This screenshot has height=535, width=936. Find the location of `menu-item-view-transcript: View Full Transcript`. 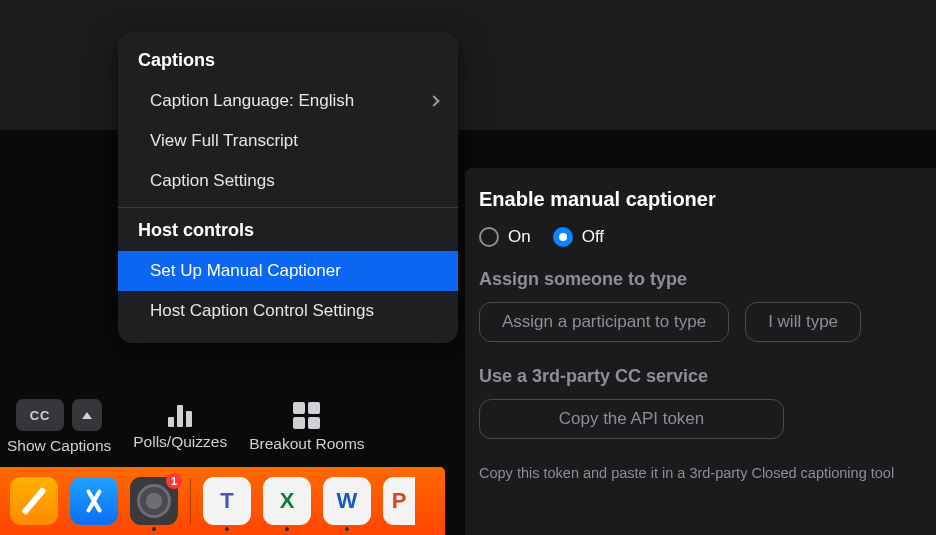

menu-item-view-transcript: View Full Transcript is located at coordinates (288, 141).